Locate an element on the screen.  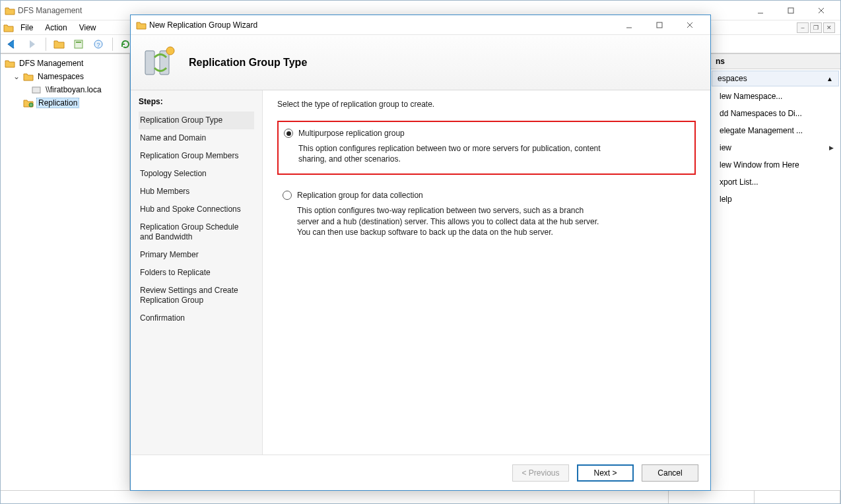
replication-icon is located at coordinates (28, 103).